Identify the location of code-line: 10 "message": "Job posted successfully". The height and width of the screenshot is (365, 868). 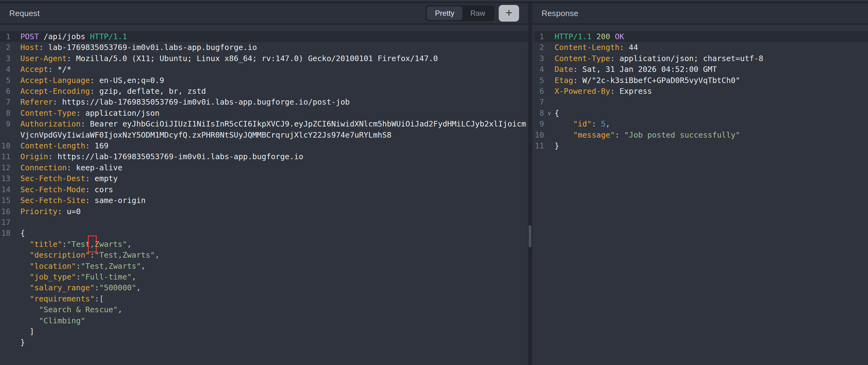
(701, 135).